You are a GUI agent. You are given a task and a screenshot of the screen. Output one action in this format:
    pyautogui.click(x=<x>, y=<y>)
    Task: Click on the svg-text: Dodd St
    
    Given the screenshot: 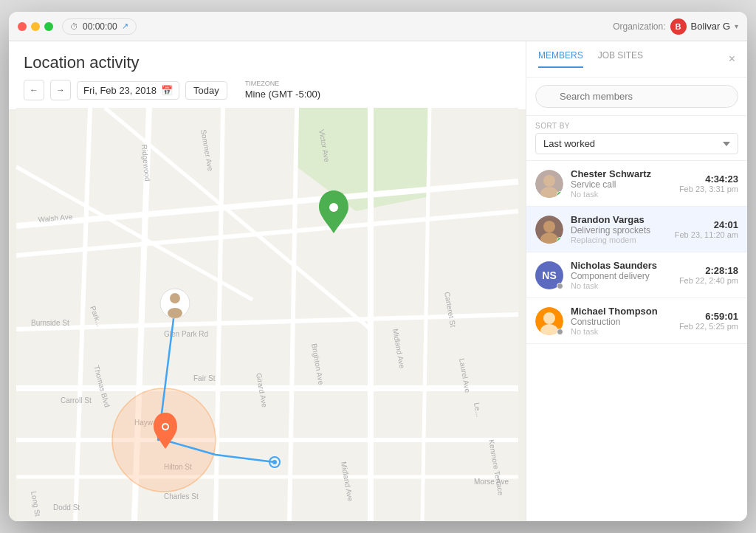 What is the action you would take?
    pyautogui.click(x=66, y=508)
    